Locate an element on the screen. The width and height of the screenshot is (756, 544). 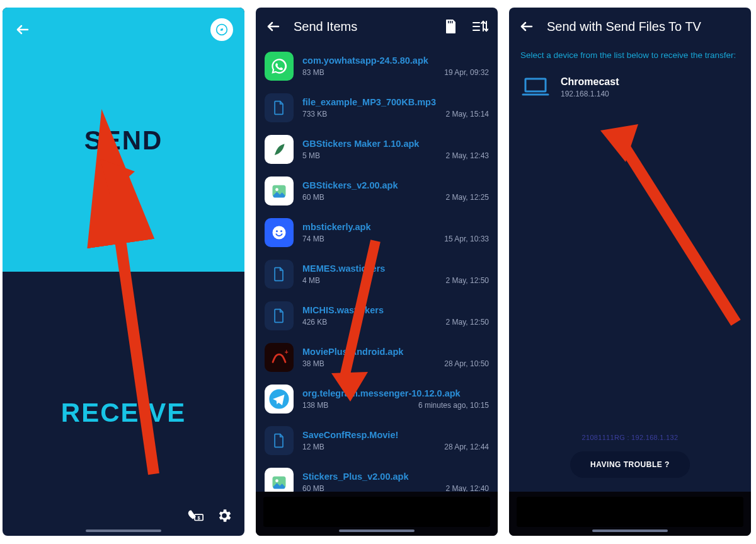
file-time: 28 Apr, 10:50 is located at coordinates (466, 364).